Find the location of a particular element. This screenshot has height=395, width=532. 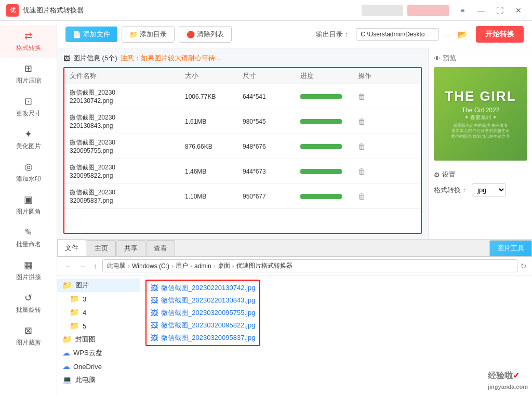

settings-gear-icon: ⚙ is located at coordinates (437, 175).